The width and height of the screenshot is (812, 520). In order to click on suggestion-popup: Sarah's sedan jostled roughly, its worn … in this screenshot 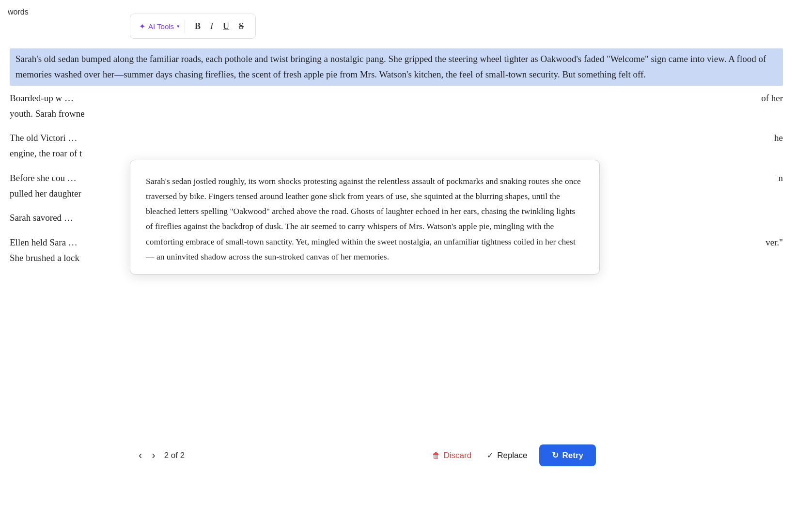, I will do `click(365, 217)`.